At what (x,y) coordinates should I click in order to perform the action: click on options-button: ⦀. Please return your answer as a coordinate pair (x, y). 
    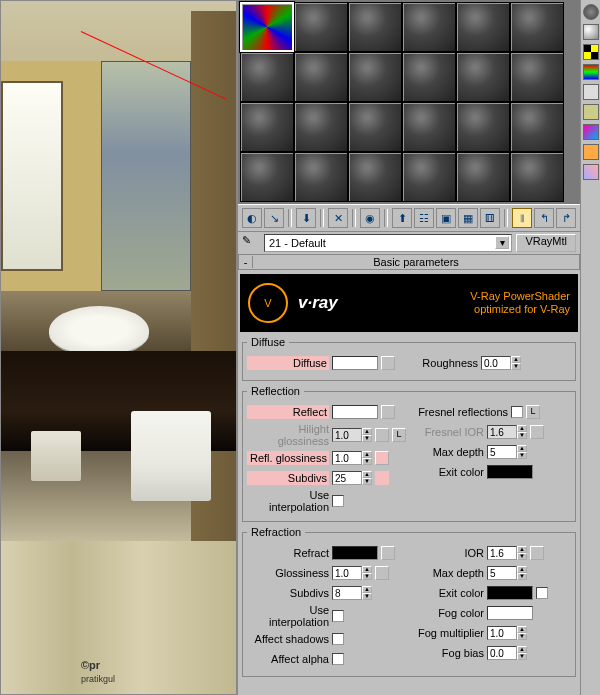
    Looking at the image, I should click on (522, 218).